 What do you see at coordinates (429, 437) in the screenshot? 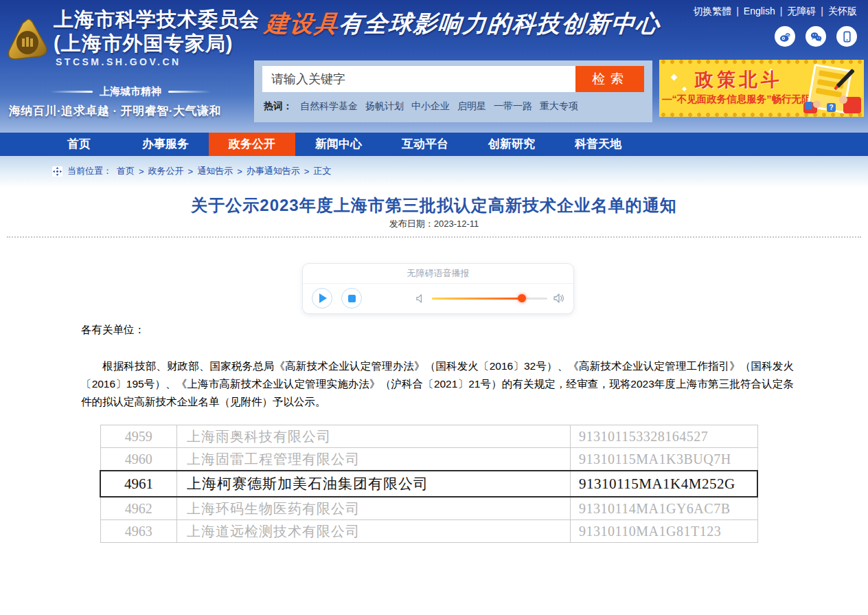
I see `table-row: 4959上海雨奥科技有限公司913101153328164527` at bounding box center [429, 437].